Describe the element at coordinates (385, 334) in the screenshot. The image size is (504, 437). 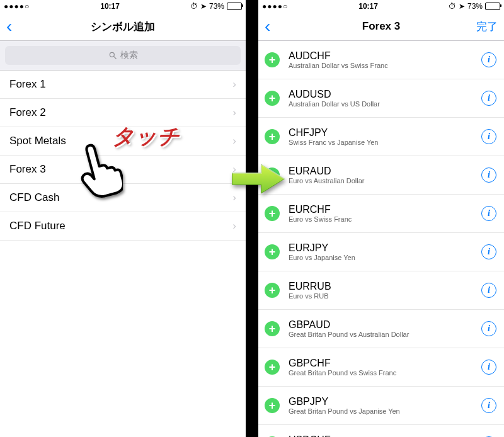
I see `symbol-desc: Great Britan Pound vs Australian Dollar` at that location.